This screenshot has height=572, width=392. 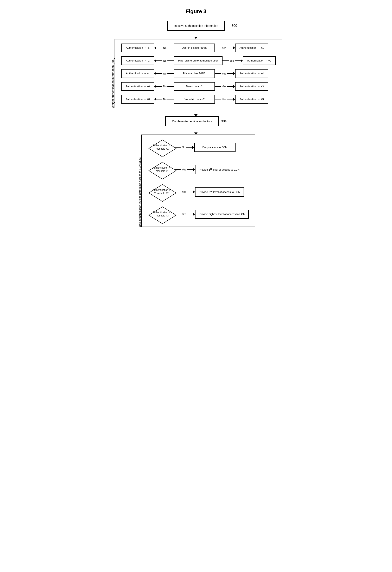 What do you see at coordinates (196, 26) in the screenshot?
I see `receive-auth-box: Receive authentication information` at bounding box center [196, 26].